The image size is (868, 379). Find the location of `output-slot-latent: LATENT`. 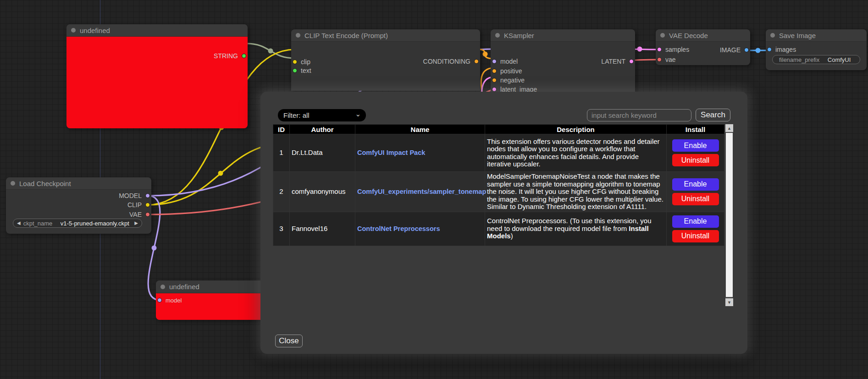

output-slot-latent: LATENT is located at coordinates (618, 61).